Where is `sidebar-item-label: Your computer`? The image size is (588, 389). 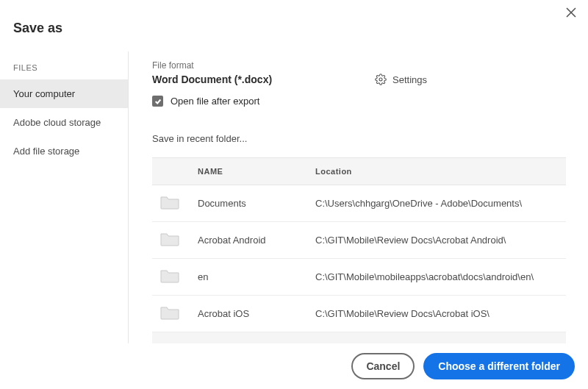
sidebar-item-label: Your computer is located at coordinates (44, 94).